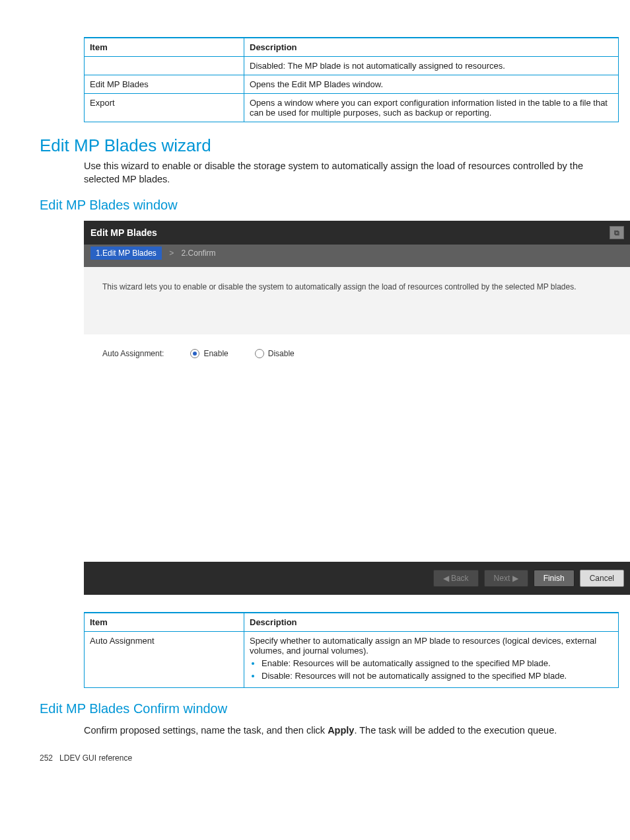 Image resolution: width=630 pixels, height=840 pixels. I want to click on section-body: Use this wizard to enable or disable the…, so click(350, 173).